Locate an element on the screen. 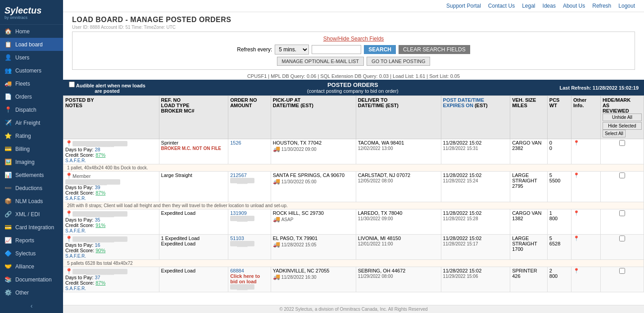 The image size is (644, 313). sidebar-item-home: 🏠Home is located at coordinates (32, 32).